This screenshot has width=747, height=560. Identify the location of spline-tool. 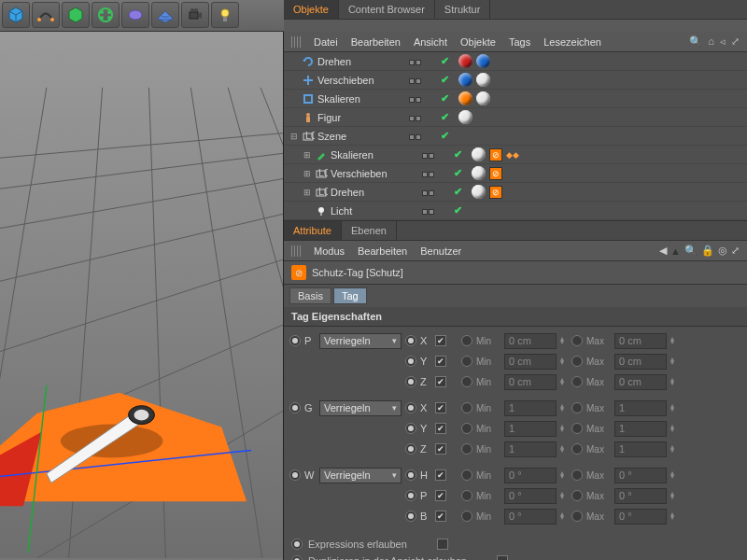
(46, 15).